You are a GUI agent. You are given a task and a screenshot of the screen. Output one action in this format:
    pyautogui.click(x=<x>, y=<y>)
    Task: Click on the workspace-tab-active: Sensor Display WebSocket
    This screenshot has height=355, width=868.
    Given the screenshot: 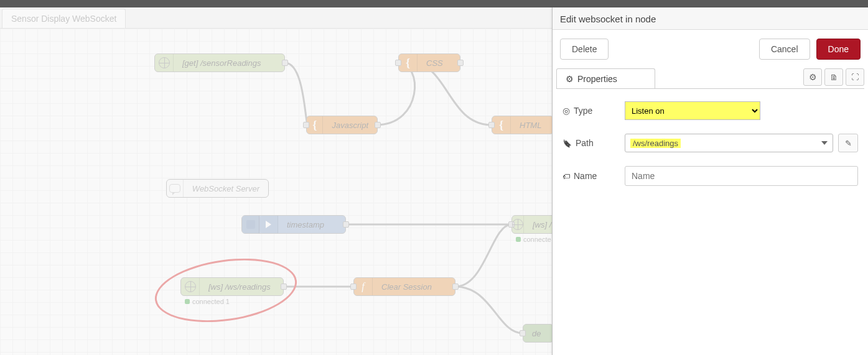 What is the action you would take?
    pyautogui.click(x=63, y=19)
    